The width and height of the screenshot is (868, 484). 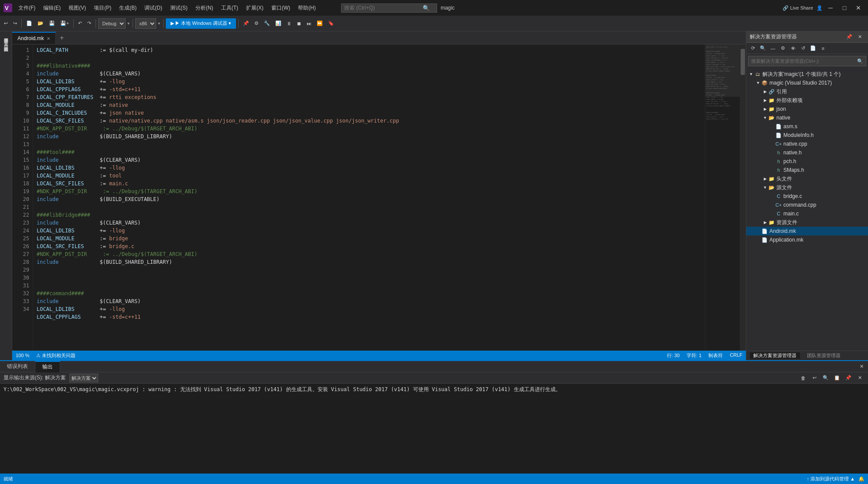 What do you see at coordinates (858, 8) in the screenshot?
I see `close-button: ✕` at bounding box center [858, 8].